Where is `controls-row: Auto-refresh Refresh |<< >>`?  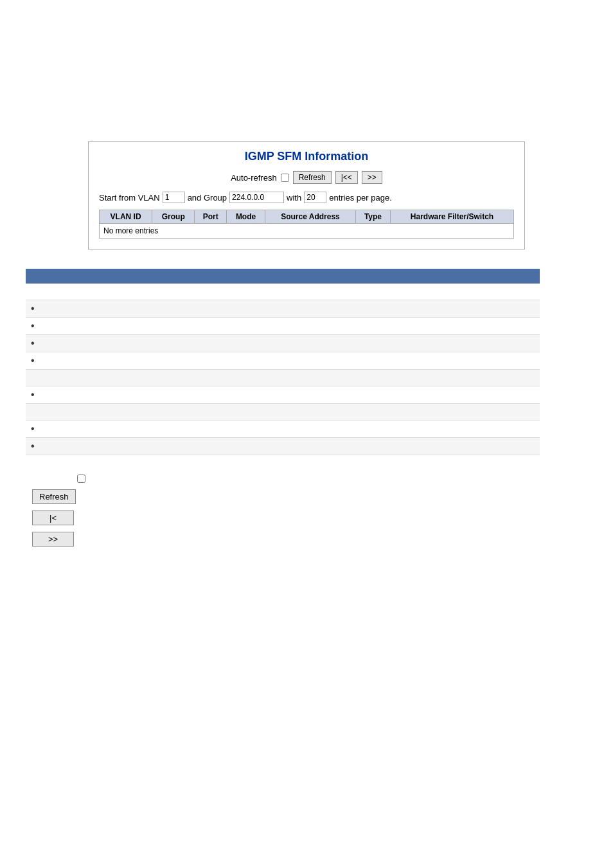
controls-row: Auto-refresh Refresh |<< >> is located at coordinates (306, 177).